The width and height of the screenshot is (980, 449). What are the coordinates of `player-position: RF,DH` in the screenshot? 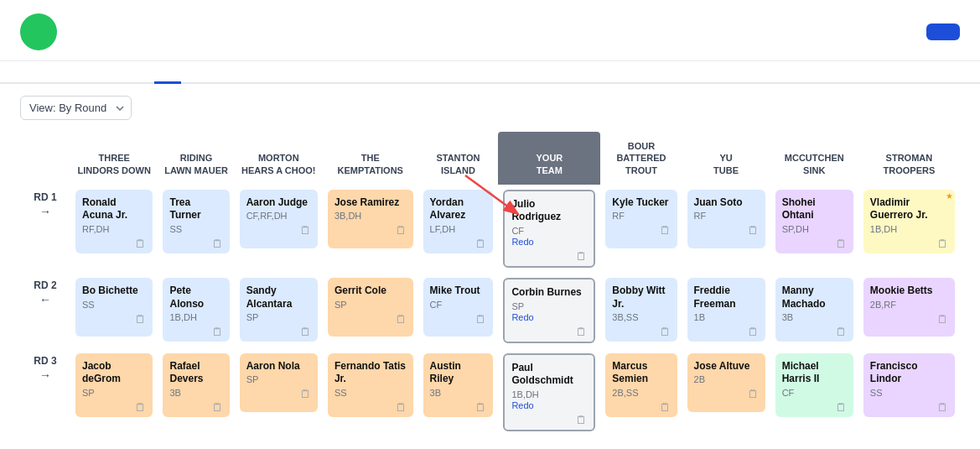 It's located at (114, 229).